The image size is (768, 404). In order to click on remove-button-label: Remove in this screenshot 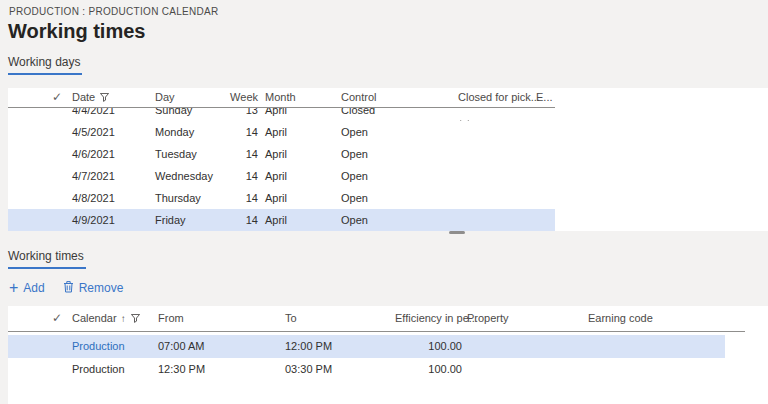, I will do `click(102, 288)`.